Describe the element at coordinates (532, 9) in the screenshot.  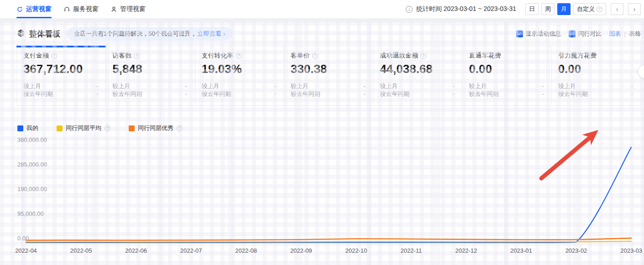
I see `period-day-button: 日` at that location.